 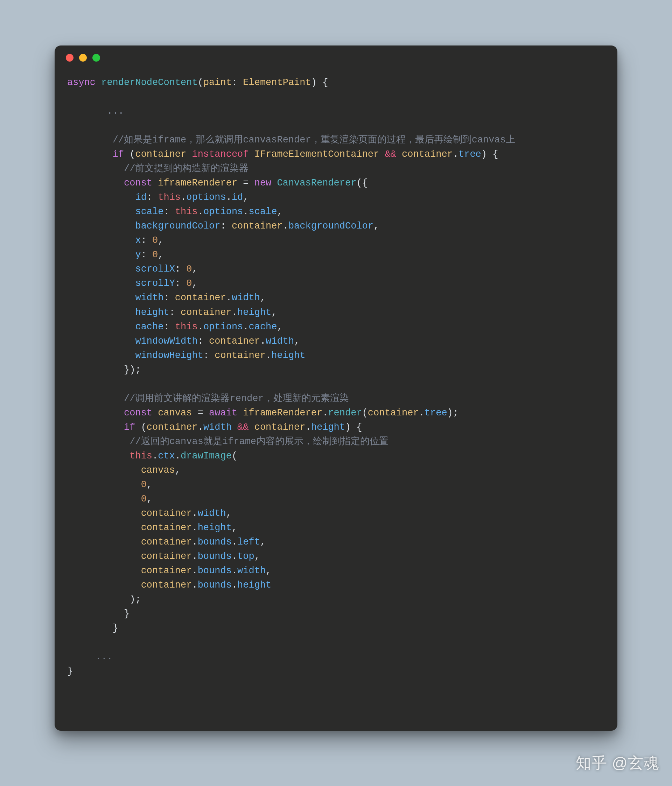 I want to click on zoom-icon, so click(x=96, y=58).